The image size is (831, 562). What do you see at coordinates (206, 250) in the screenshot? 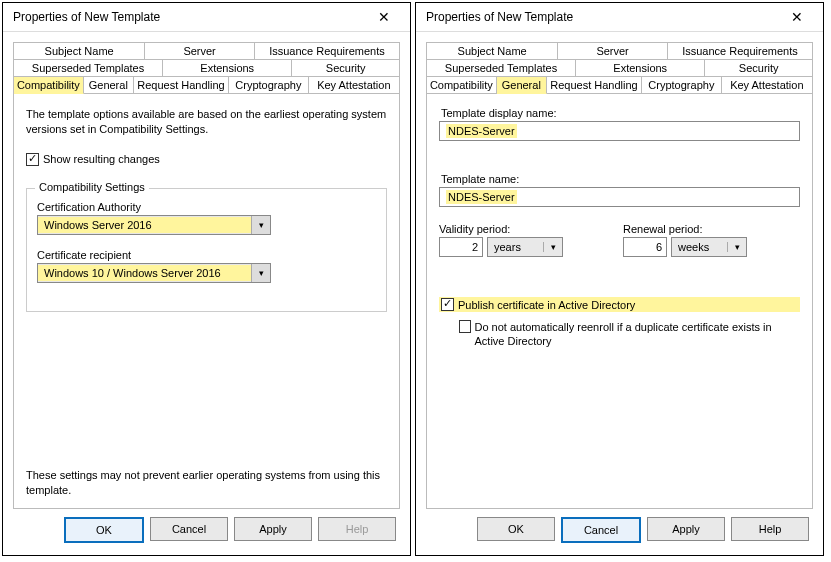
I see `compatibility-settings-group: Compatibility Settings Certification Aut…` at bounding box center [206, 250].